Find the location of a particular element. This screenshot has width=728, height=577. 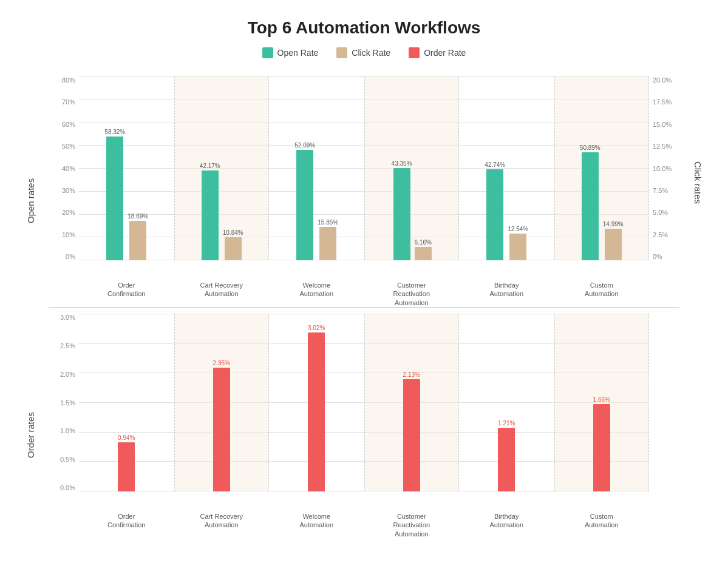

bar-value-label: 12.54% is located at coordinates (518, 229).